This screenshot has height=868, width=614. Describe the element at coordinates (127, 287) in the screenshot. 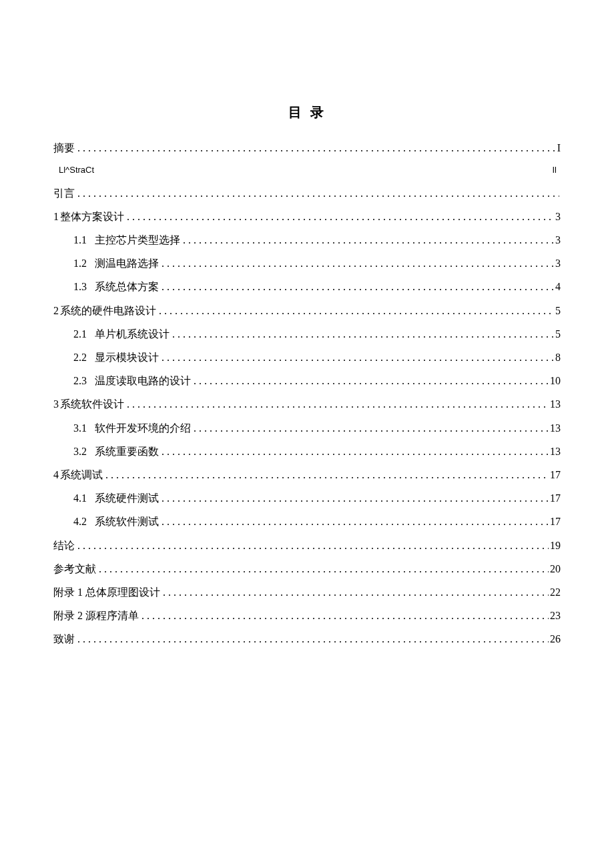

I see `toc-entry-label: 系统总体方案` at that location.